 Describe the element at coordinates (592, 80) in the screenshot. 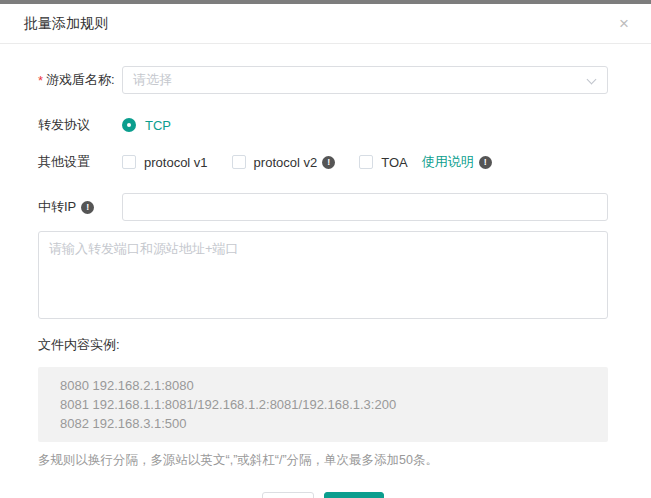

I see `chevron-down-icon` at that location.